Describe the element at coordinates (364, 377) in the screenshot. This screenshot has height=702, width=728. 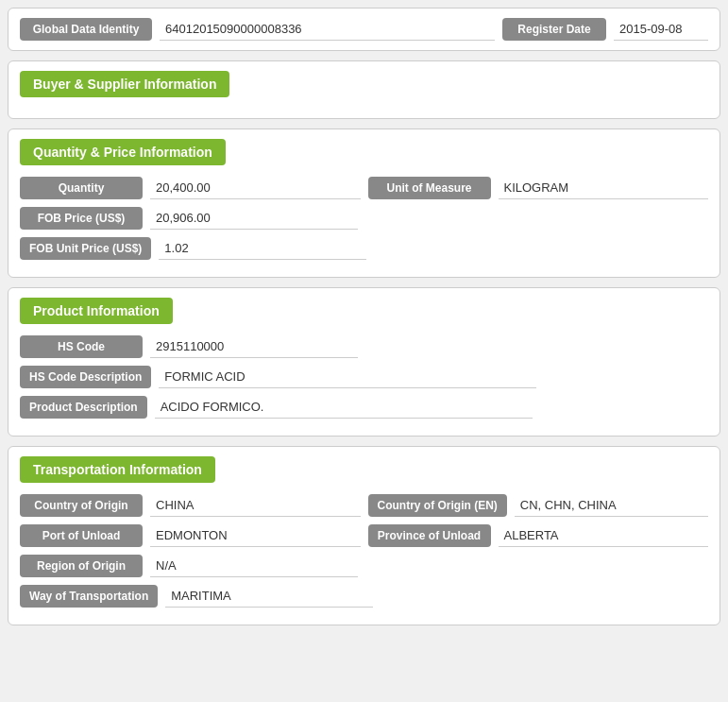
I see `hs-desc-row: HS Code Description FORMIC ACID` at that location.